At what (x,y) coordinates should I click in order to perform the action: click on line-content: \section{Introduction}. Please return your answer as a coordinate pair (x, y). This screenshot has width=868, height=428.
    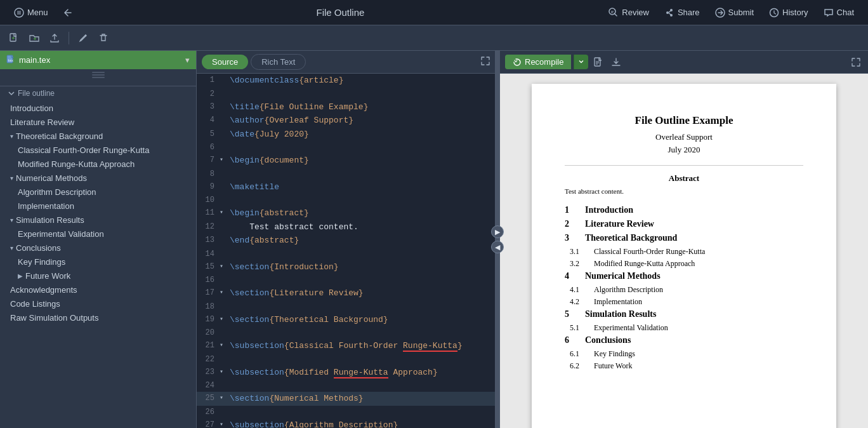
    Looking at the image, I should click on (362, 267).